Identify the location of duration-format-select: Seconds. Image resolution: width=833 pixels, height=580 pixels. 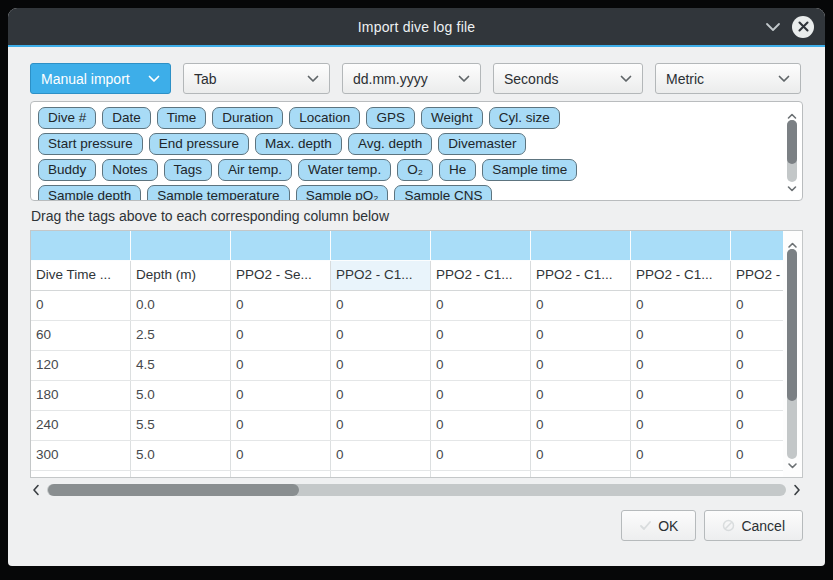
(568, 78).